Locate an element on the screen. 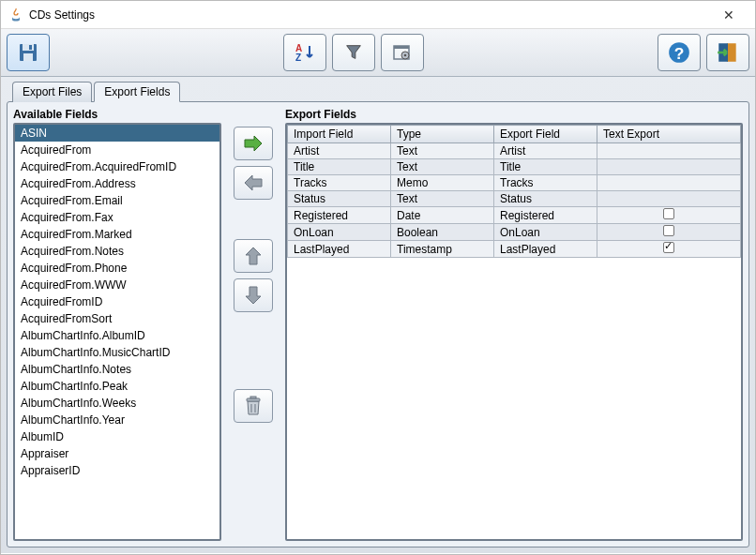 The image size is (756, 555). cell: Memo is located at coordinates (443, 184).